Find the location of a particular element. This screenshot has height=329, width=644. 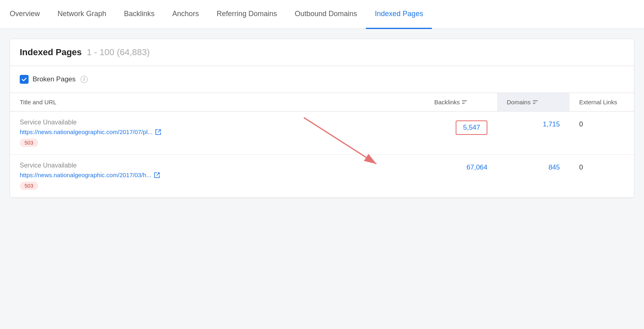

nav-item-referring-domains: Referring Domains is located at coordinates (247, 14).